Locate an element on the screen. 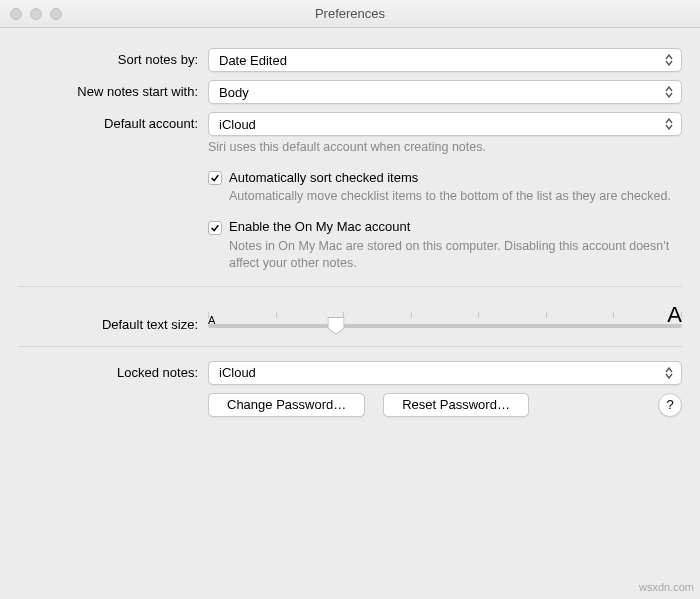 Image resolution: width=700 pixels, height=599 pixels. auto-sort-checkbox is located at coordinates (215, 178).